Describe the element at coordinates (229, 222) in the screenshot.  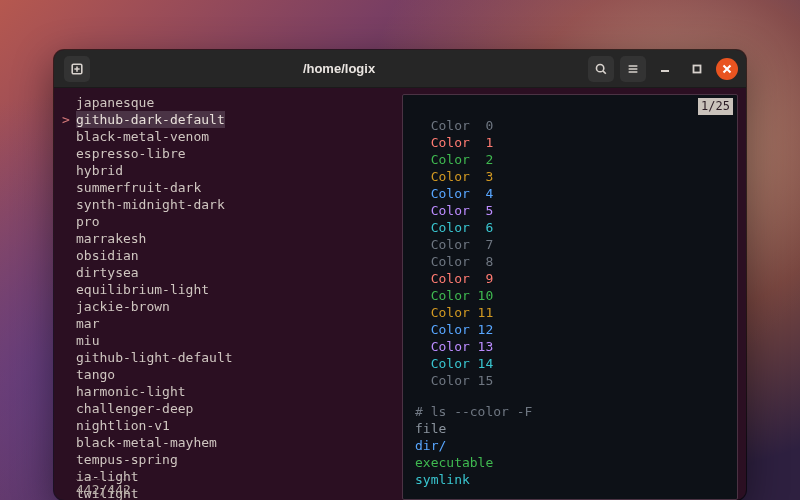
I see `theme-row: pro` at that location.